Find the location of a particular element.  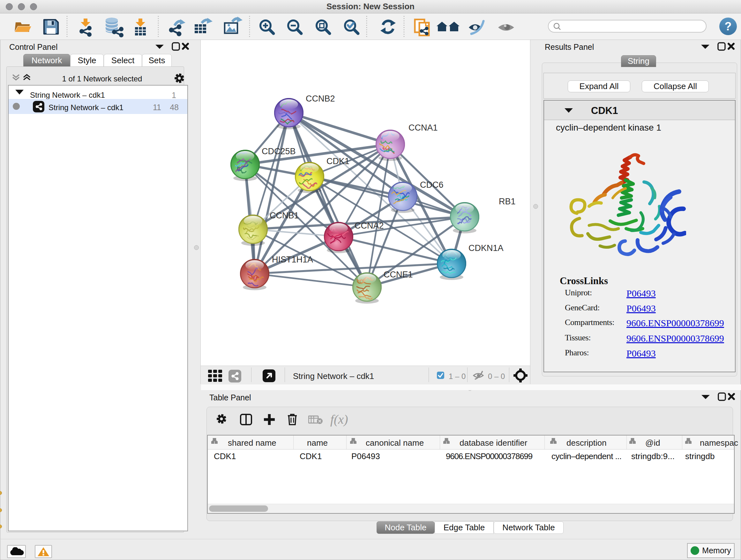

svg-text: CDK1 is located at coordinates (338, 161).